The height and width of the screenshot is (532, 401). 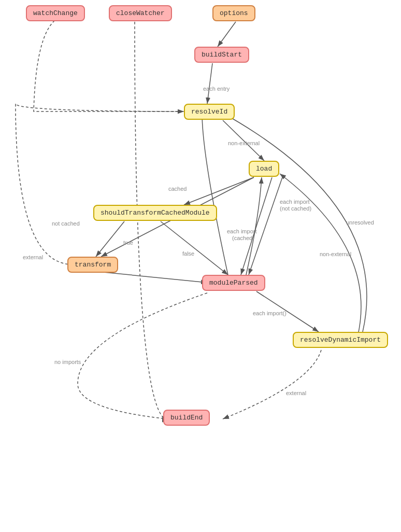 What do you see at coordinates (66, 223) in the screenshot?
I see `label-not-cached: not cached` at bounding box center [66, 223].